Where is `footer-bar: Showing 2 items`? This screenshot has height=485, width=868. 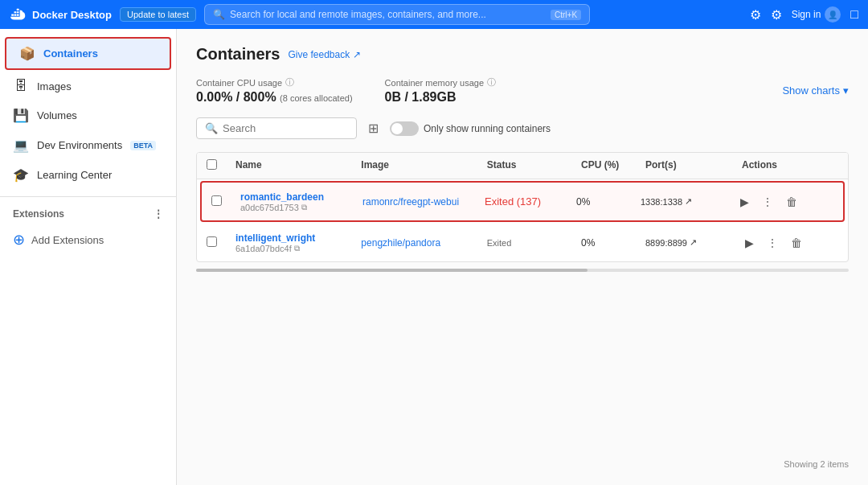 footer-bar: Showing 2 items is located at coordinates (522, 460).